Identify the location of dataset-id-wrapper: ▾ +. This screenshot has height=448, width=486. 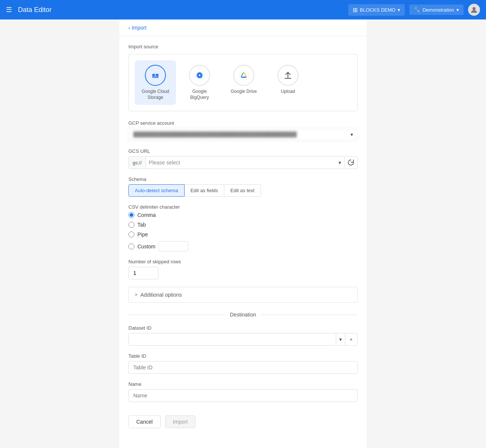
(243, 339).